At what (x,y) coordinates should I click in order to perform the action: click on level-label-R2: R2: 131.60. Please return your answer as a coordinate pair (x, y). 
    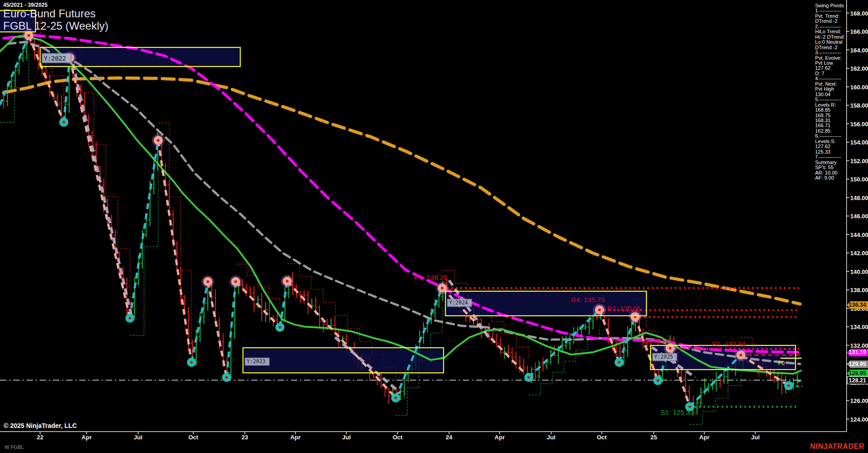
    Looking at the image, I should click on (657, 341).